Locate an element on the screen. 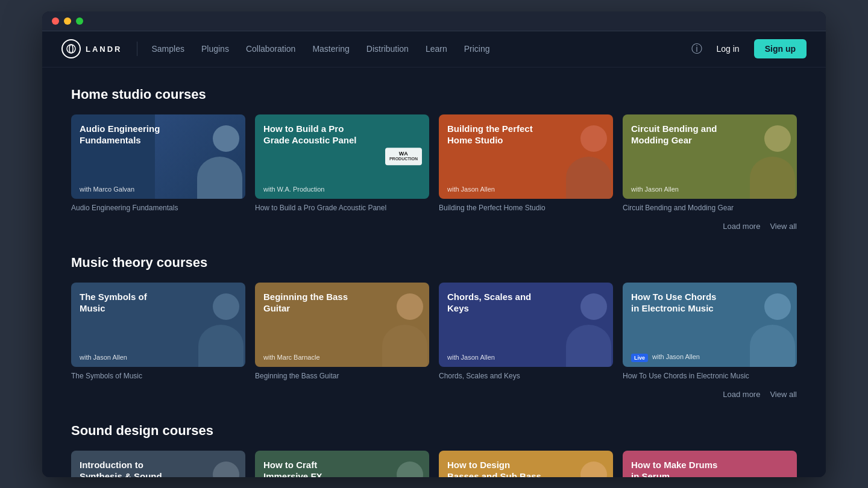  course-caption: Chords, Scales and Keys is located at coordinates (526, 376).